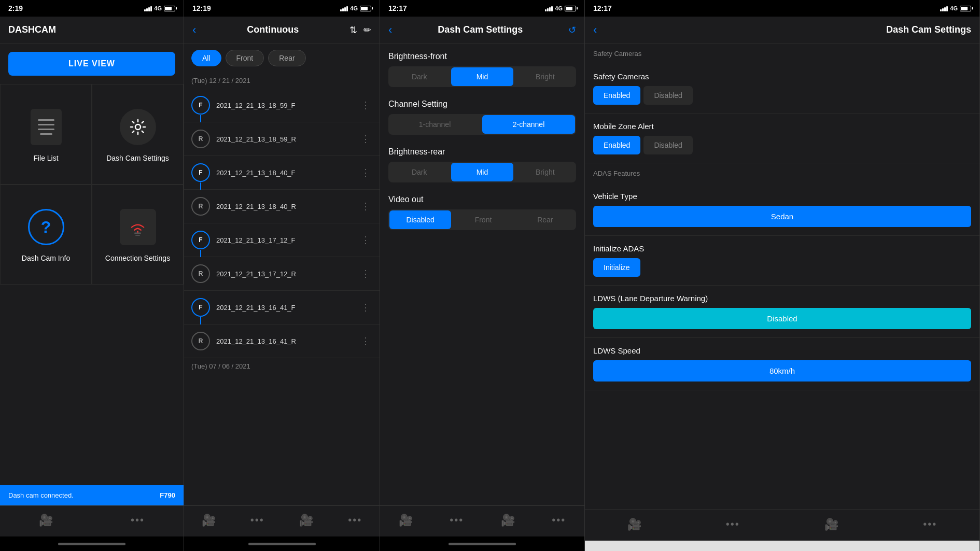  Describe the element at coordinates (595, 30) in the screenshot. I see `back-button-4: ‹` at that location.